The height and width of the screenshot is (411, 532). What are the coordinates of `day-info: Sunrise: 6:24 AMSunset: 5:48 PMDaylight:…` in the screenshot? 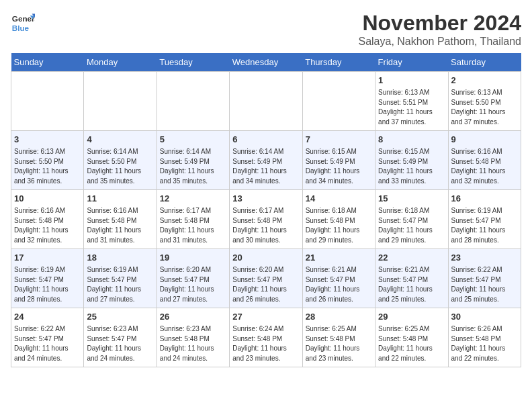 It's located at (266, 344).